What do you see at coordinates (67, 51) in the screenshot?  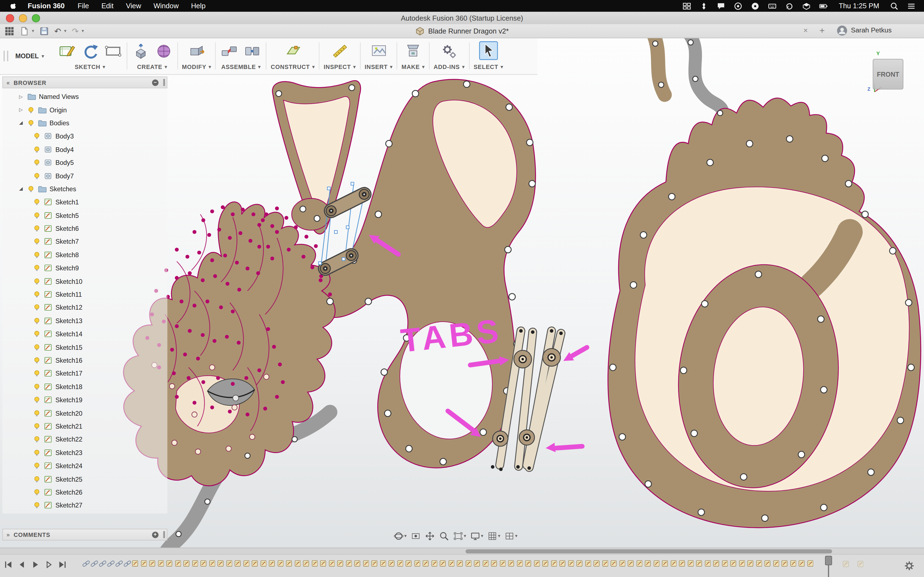 I see `sketch-icon` at bounding box center [67, 51].